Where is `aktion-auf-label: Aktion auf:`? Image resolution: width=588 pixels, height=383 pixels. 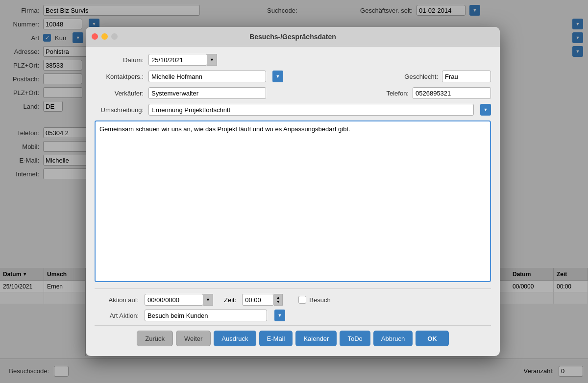
aktion-auf-label: Aktion auf: is located at coordinates (117, 300).